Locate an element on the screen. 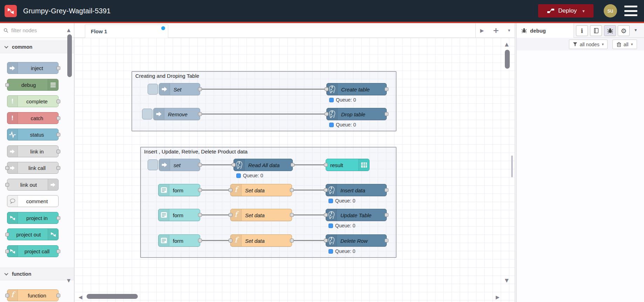 Image resolution: width=644 pixels, height=302 pixels. deploy-button: Deploy ▾ is located at coordinates (566, 11).